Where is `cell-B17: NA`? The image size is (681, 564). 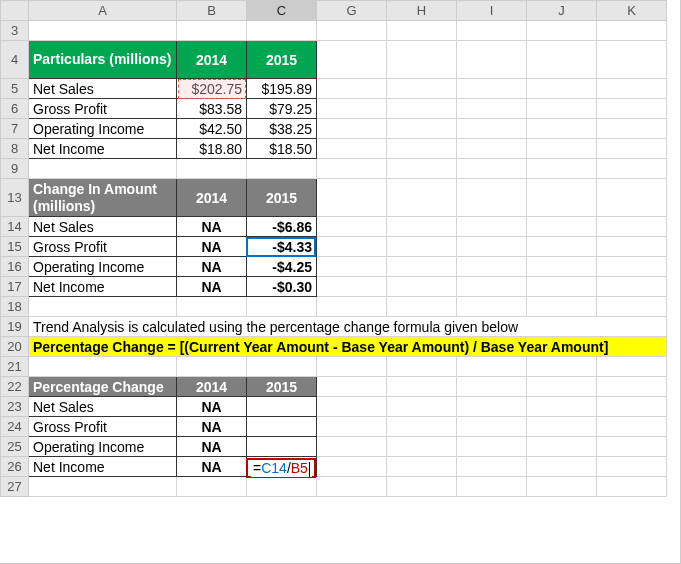 cell-B17: NA is located at coordinates (212, 287).